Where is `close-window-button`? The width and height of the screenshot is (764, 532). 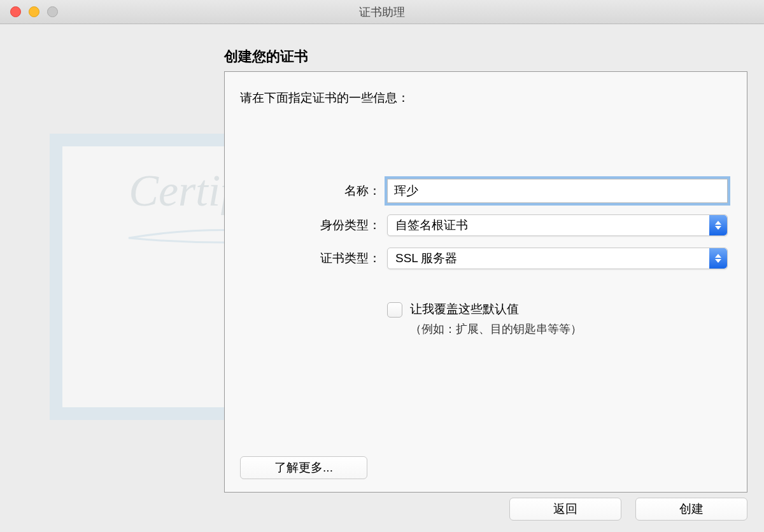 close-window-button is located at coordinates (15, 11).